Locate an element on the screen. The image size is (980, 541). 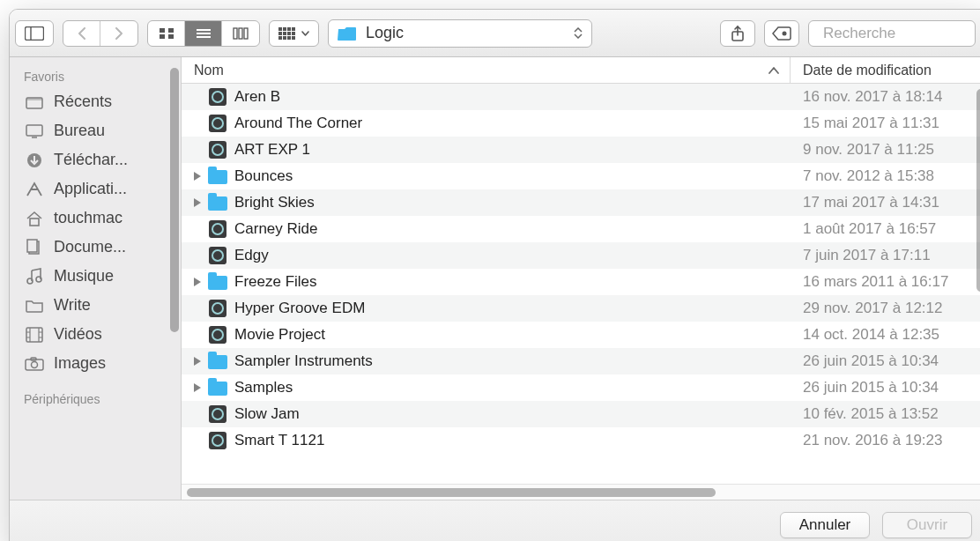
file-row: Aren B16 nov. 2017 à 18:14 is located at coordinates (581, 97).